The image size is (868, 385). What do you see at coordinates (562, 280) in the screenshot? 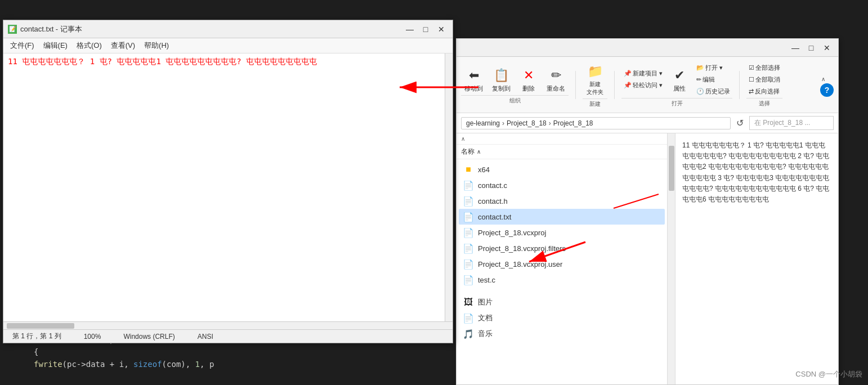
I see `file-item-test-c: 📄 test.c` at bounding box center [562, 280].